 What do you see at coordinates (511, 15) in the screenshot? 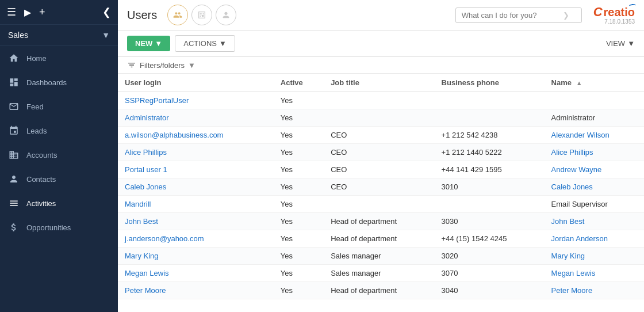
I see `search-input` at bounding box center [511, 15].